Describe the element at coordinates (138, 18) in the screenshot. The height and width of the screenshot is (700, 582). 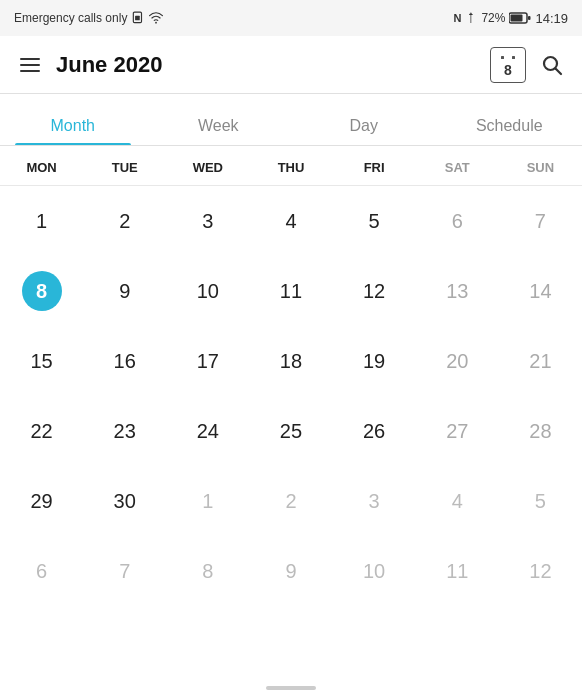
I see `sim-icon` at that location.